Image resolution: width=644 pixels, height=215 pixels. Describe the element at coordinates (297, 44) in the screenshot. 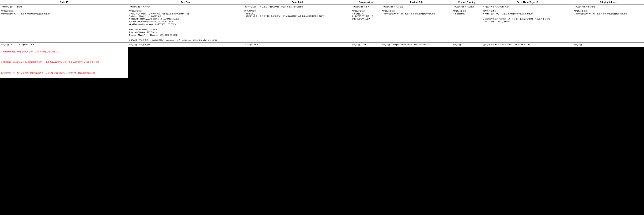

I see `cell-ordertotal-example: 填写示例：15.21` at that location.